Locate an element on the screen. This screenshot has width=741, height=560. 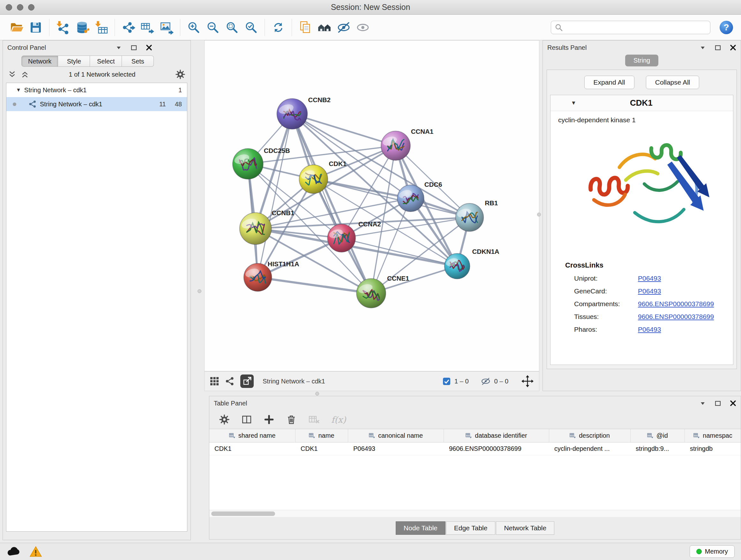
open-session-button is located at coordinates (17, 27).